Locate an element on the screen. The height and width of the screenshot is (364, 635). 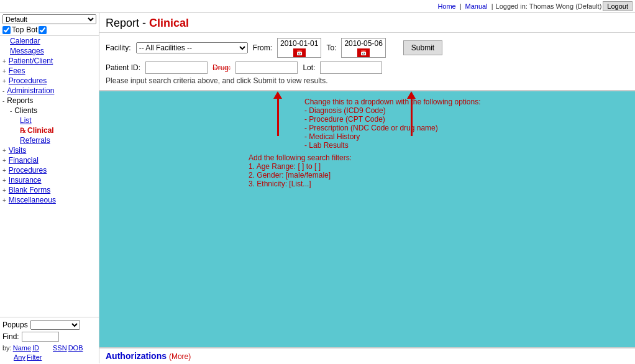
administration-link: Administration is located at coordinates (30, 91).